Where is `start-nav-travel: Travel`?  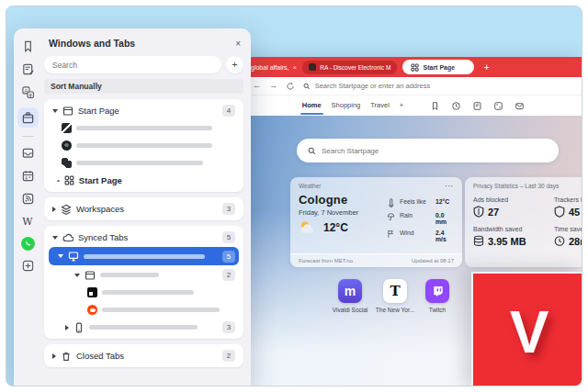 start-nav-travel: Travel is located at coordinates (380, 106).